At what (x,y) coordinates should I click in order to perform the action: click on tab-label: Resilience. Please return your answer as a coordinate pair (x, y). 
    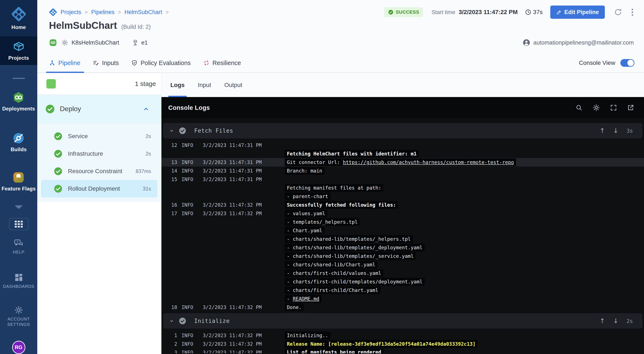
    Looking at the image, I should click on (227, 63).